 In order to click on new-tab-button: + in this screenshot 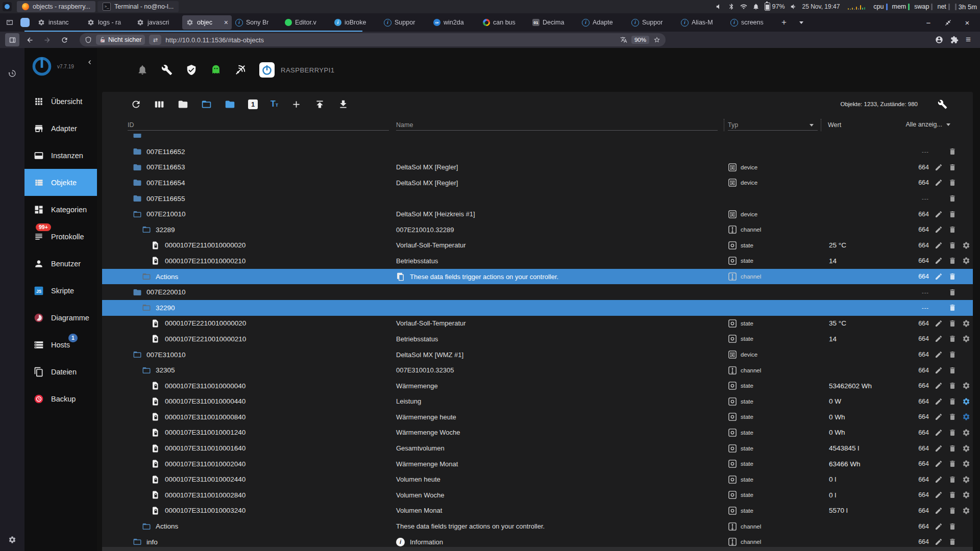, I will do `click(784, 22)`.